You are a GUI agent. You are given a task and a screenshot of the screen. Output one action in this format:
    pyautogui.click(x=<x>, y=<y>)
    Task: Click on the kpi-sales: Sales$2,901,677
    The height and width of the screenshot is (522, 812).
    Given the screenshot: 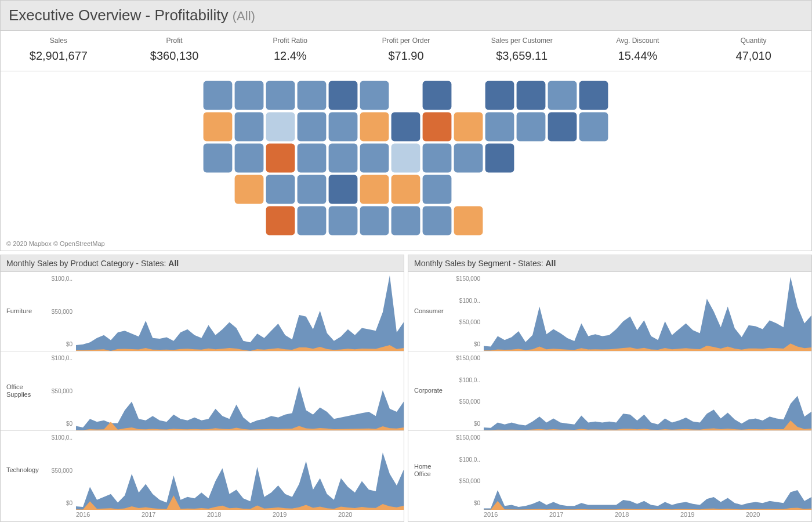 What is the action you would take?
    pyautogui.click(x=59, y=51)
    